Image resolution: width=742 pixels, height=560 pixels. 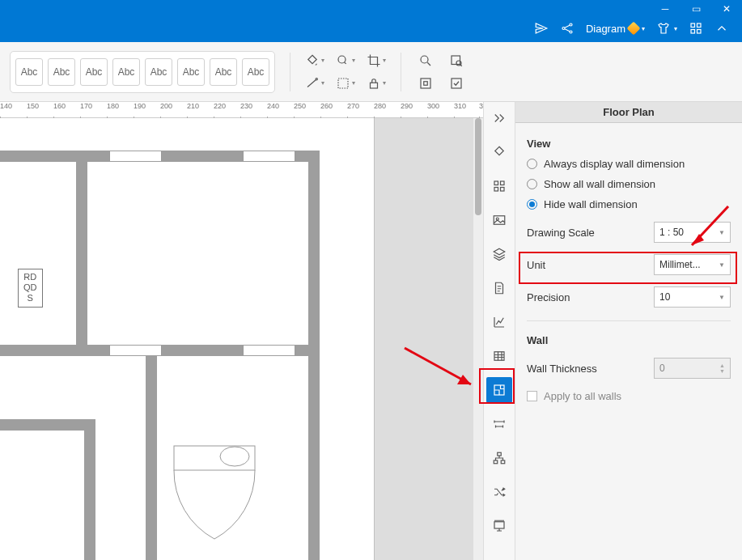 What do you see at coordinates (693, 265) in the screenshot?
I see `unit-select: Millimet... ▼` at bounding box center [693, 265].